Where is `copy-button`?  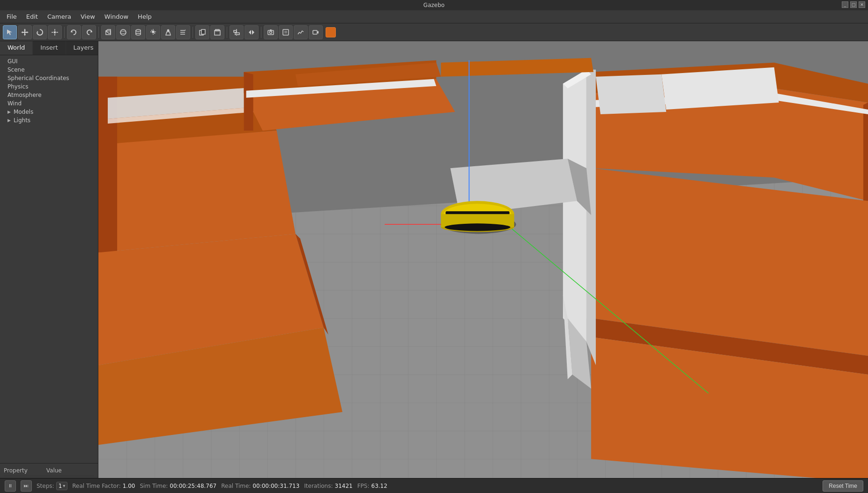 copy-button is located at coordinates (202, 32).